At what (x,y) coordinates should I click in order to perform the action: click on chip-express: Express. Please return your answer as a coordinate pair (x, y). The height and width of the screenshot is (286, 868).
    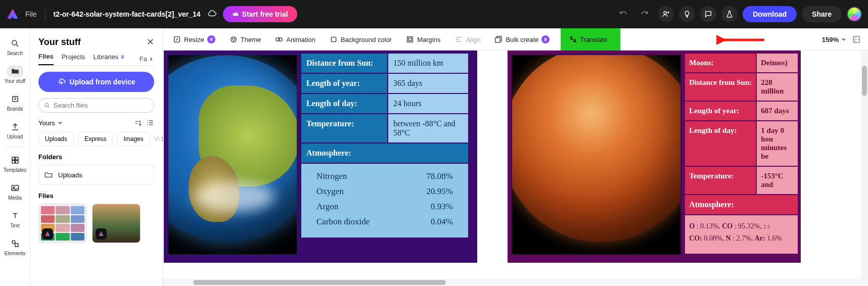
    Looking at the image, I should click on (95, 139).